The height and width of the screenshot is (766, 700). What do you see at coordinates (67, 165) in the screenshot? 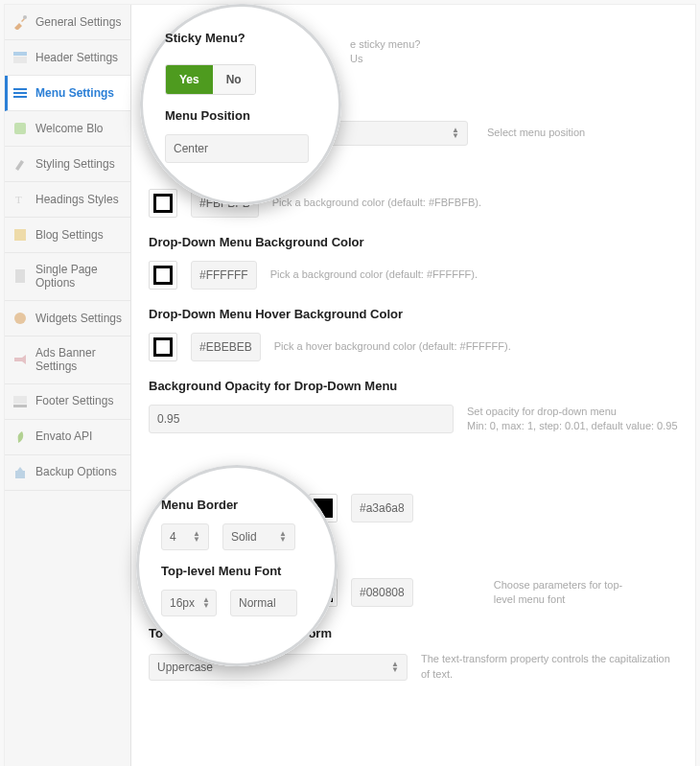
I see `sidebar-item-styling-settings: Styling Settings` at bounding box center [67, 165].